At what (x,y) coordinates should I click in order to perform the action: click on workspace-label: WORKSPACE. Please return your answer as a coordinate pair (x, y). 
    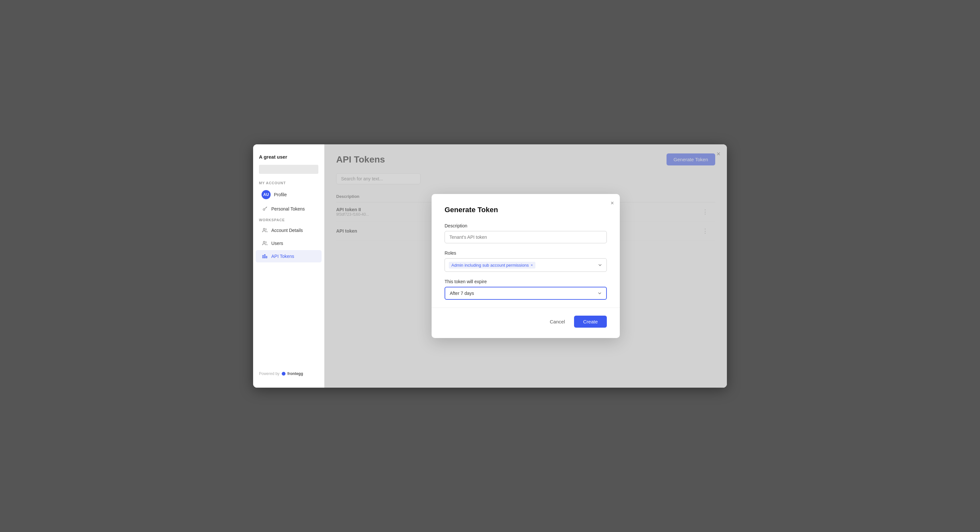
    Looking at the image, I should click on (288, 220).